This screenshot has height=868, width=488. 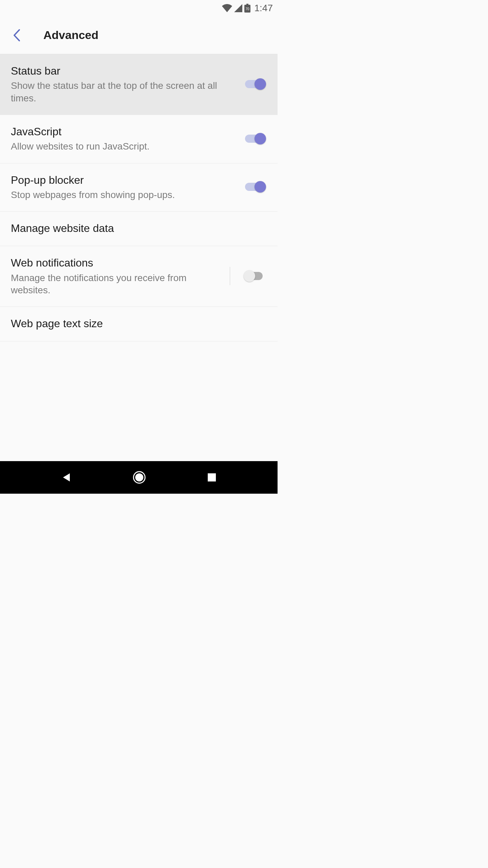 What do you see at coordinates (120, 276) in the screenshot?
I see `setting-text: Web notifications Manage the notificatio…` at bounding box center [120, 276].